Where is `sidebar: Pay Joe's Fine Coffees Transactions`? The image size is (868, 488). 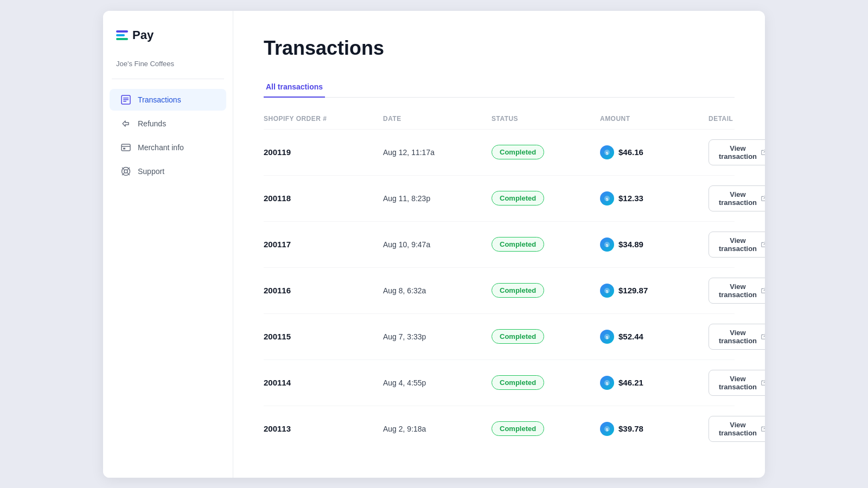 sidebar: Pay Joe's Fine Coffees Transactions is located at coordinates (168, 244).